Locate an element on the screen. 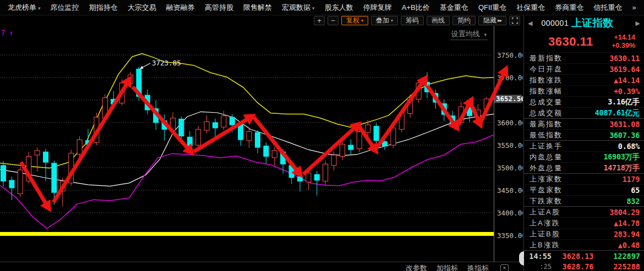  panel-collapse-handle is located at coordinates (522, 258).